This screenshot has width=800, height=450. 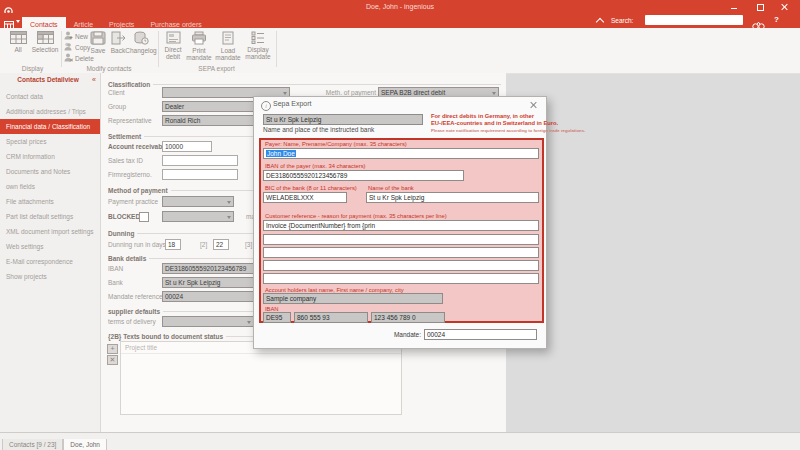 I want to click on dialog-close-icon, so click(x=534, y=106).